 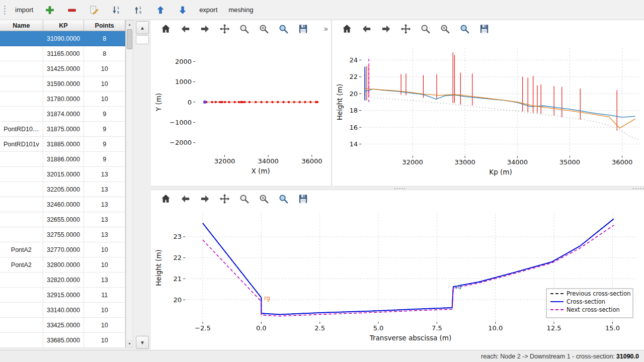 I want to click on table-row: 32015.000013, so click(x=62, y=174).